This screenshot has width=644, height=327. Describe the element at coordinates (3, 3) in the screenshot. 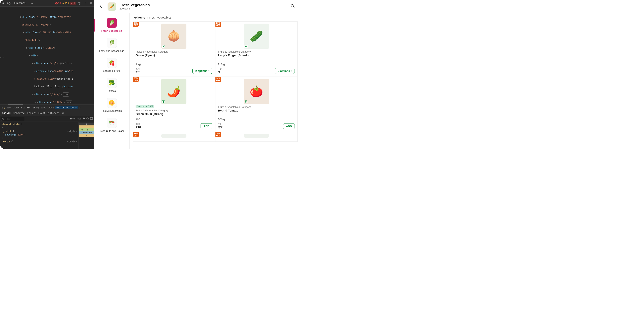

I see `inspect-icon` at that location.